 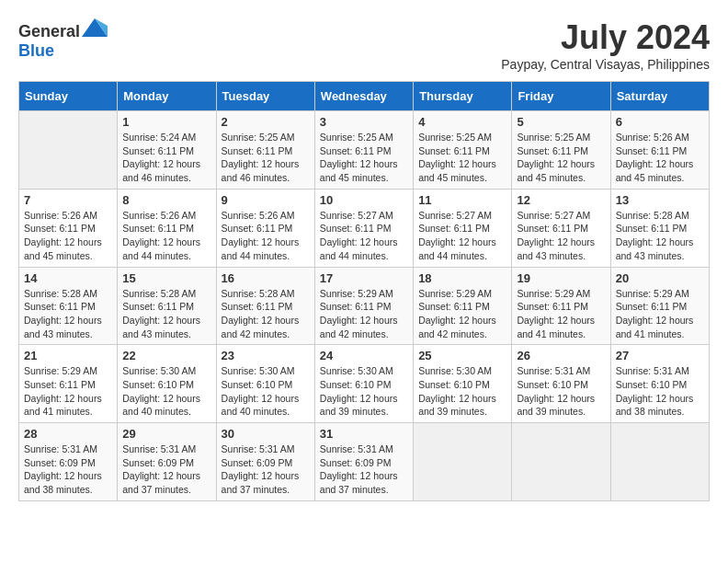 What do you see at coordinates (364, 228) in the screenshot?
I see `calendar-week-row: 7Sunrise: 5:26 AMSunset: 6:11 PMDaylight…` at bounding box center [364, 228].